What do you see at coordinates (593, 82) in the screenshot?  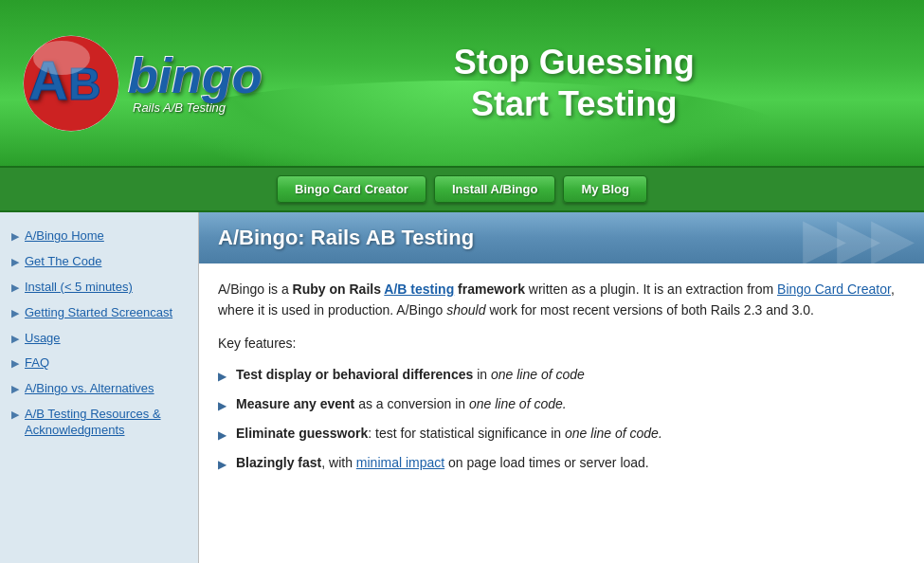 I see `header-tagline: Stop Guessing Start Testing` at bounding box center [593, 82].